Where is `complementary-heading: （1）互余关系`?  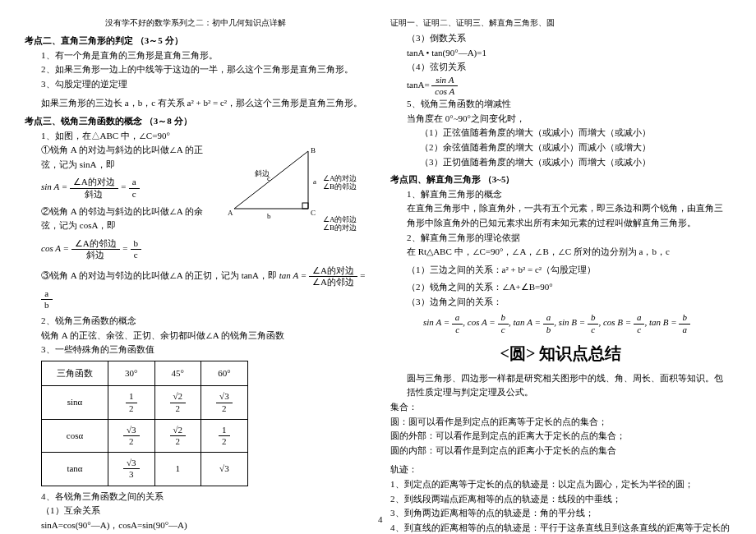
complementary-heading: （1）互余关系 is located at coordinates (196, 511).